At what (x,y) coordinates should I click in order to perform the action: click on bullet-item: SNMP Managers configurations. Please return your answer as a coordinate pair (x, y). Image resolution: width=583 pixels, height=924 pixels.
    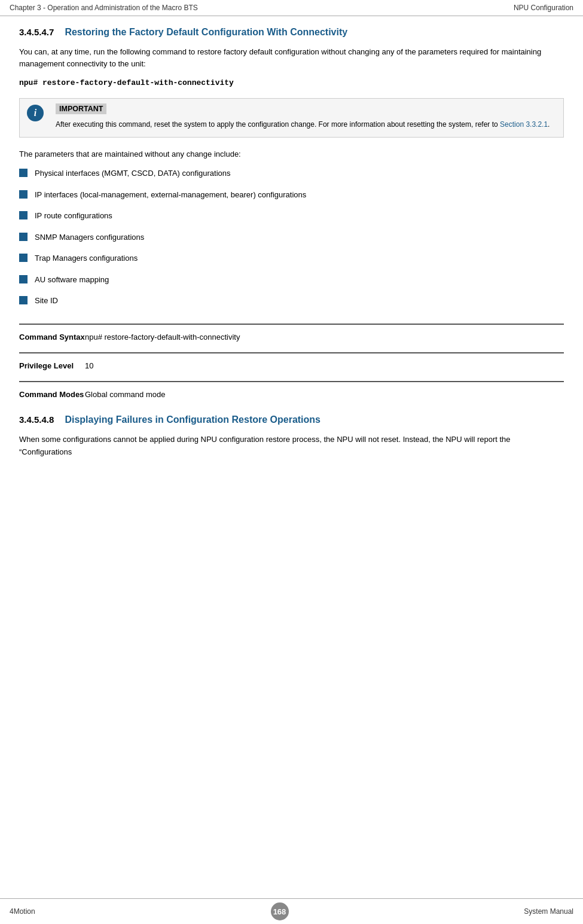
    Looking at the image, I should click on (292, 237).